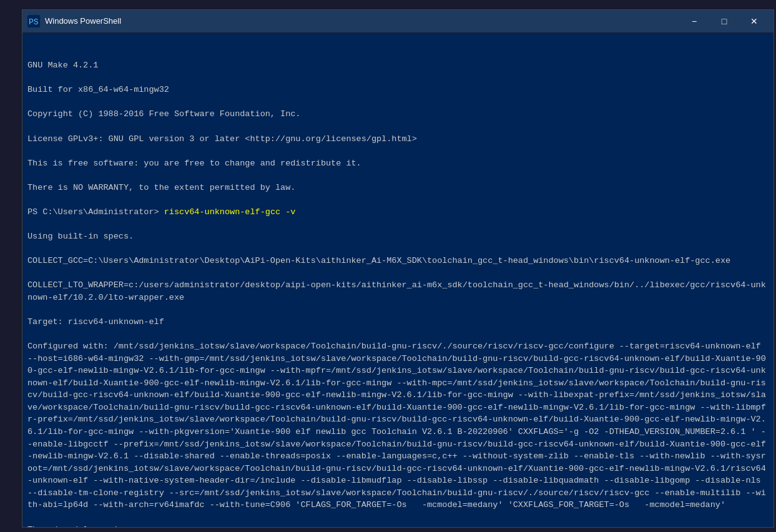  I want to click on terminal-line: License GPLv3+: GNU GPL version 3 or lat…, so click(398, 139).